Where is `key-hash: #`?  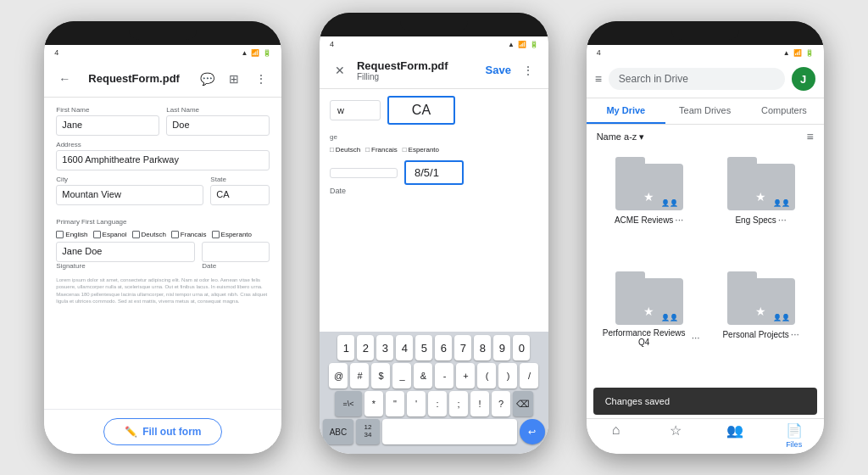 key-hash: # is located at coordinates (359, 376).